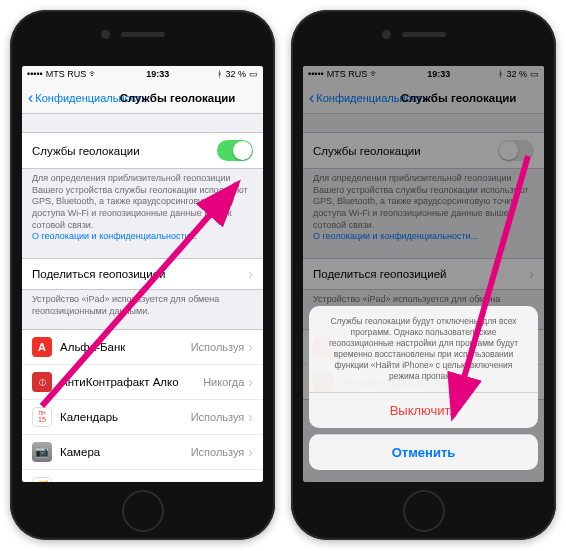 The image size is (566, 551). I want to click on calendar-icon: ПН15, so click(42, 417).